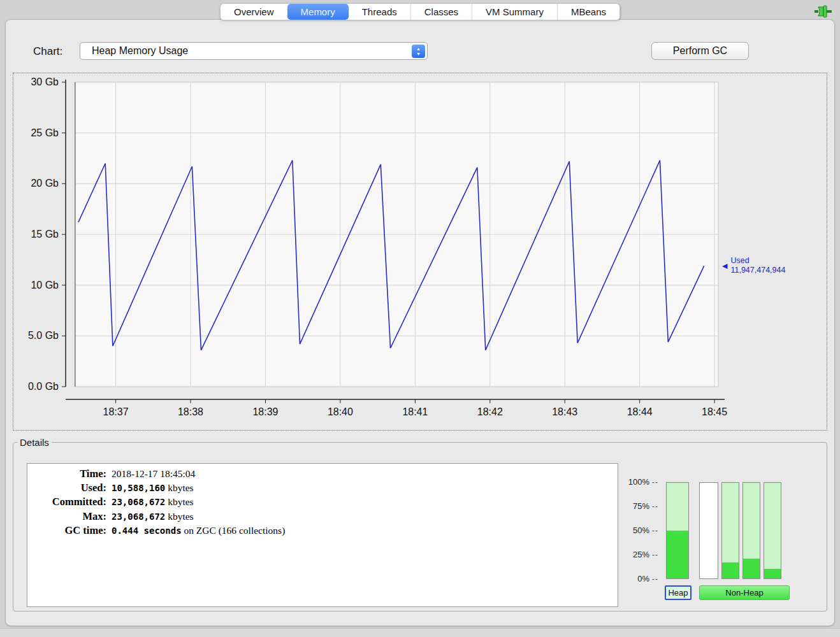  Describe the element at coordinates (43, 386) in the screenshot. I see `y-tick-label: 0.0 Gb` at that location.